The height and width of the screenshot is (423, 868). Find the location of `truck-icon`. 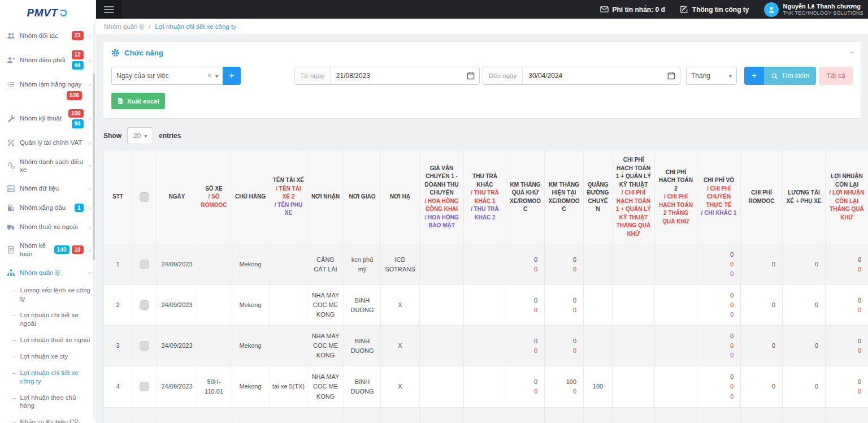

truck-icon is located at coordinates (11, 227).